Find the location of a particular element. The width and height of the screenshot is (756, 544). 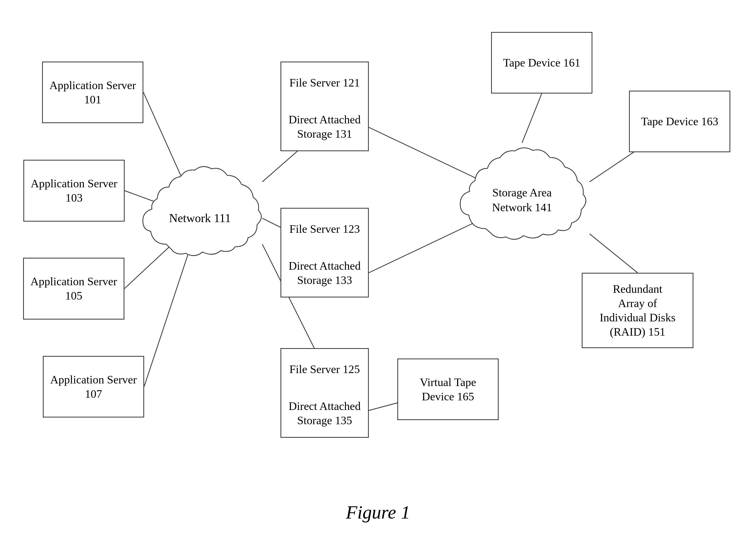

das-133: Direct AttachedStorage 133 is located at coordinates (325, 274).